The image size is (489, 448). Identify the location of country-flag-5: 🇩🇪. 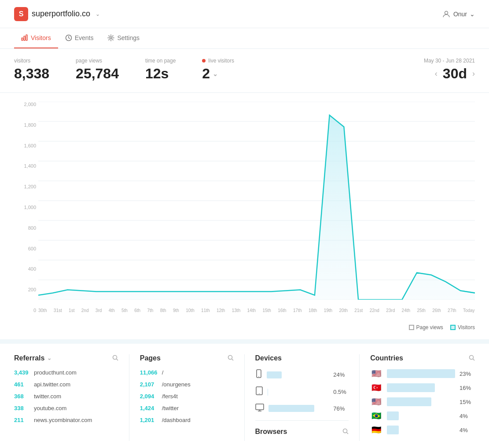
(376, 430).